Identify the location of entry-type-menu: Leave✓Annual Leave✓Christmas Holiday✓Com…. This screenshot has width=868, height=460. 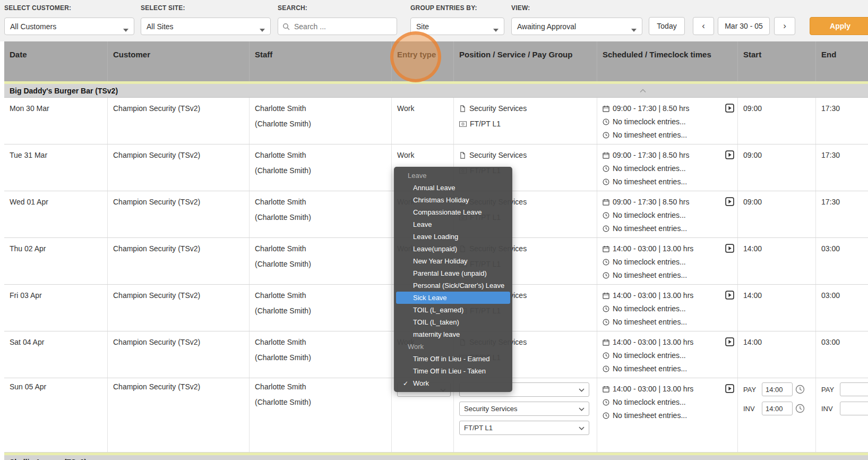
(453, 279).